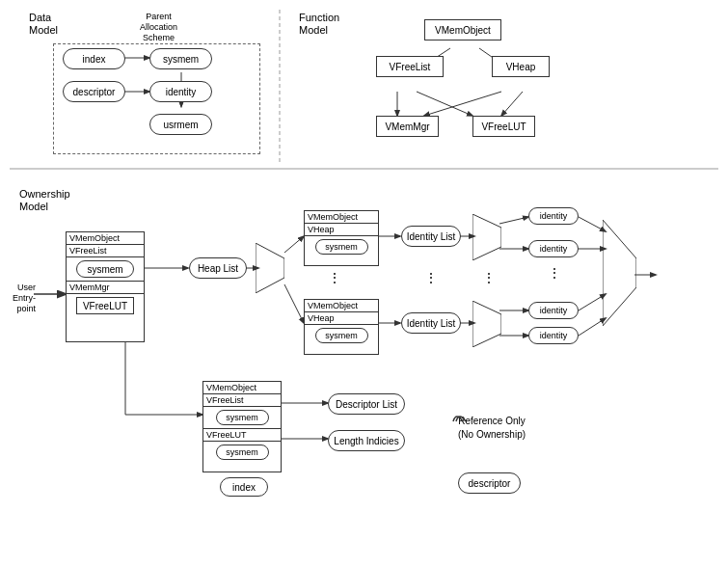 This screenshot has width=728, height=566. What do you see at coordinates (43, 24) in the screenshot?
I see `data-model-label: DataModel` at bounding box center [43, 24].